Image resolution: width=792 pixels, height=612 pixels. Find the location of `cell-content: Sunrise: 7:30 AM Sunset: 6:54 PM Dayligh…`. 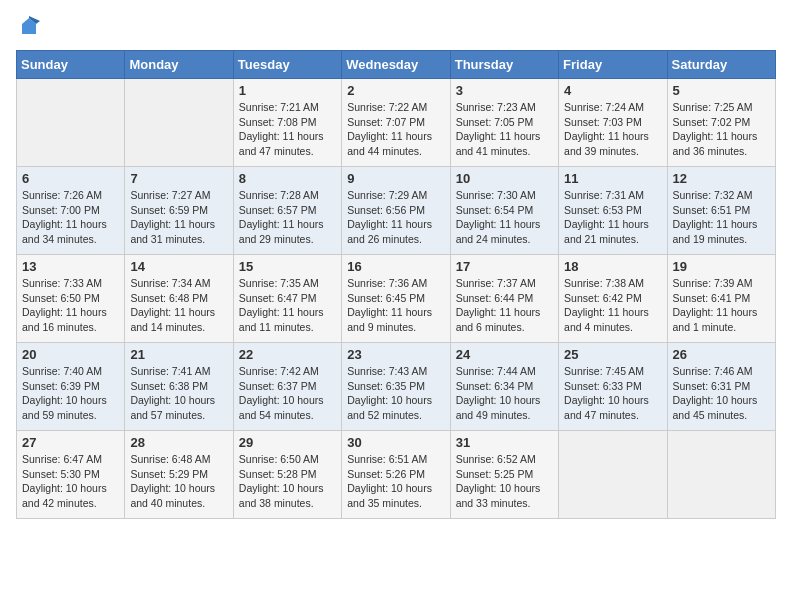

cell-content: Sunrise: 7:30 AM Sunset: 6:54 PM Dayligh… is located at coordinates (504, 218).